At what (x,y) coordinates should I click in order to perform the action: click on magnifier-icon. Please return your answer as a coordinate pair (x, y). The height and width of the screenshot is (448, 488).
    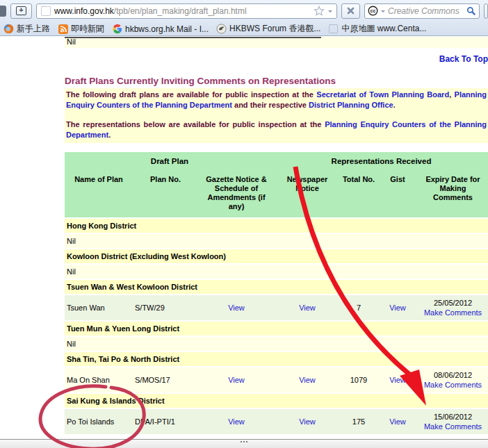
    Looking at the image, I should click on (471, 11).